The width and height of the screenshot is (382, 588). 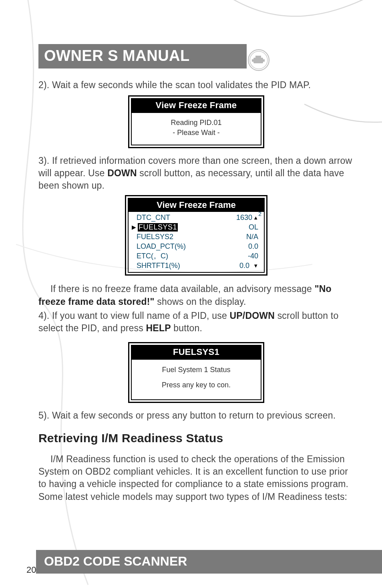 What do you see at coordinates (197, 237) in the screenshot?
I see `pid-row: FUELSYS2 N/A` at bounding box center [197, 237].